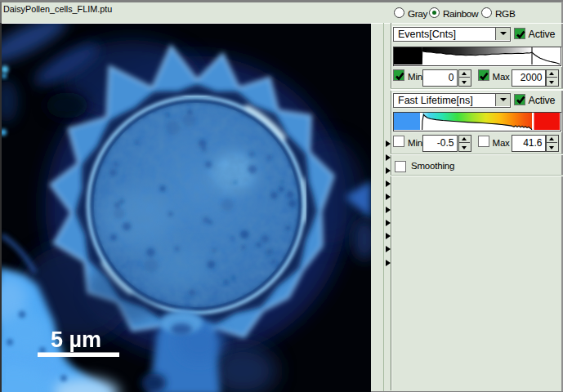 Image resolution: width=563 pixels, height=392 pixels. Describe the element at coordinates (76, 340) in the screenshot. I see `svg-text: 5 µm` at that location.